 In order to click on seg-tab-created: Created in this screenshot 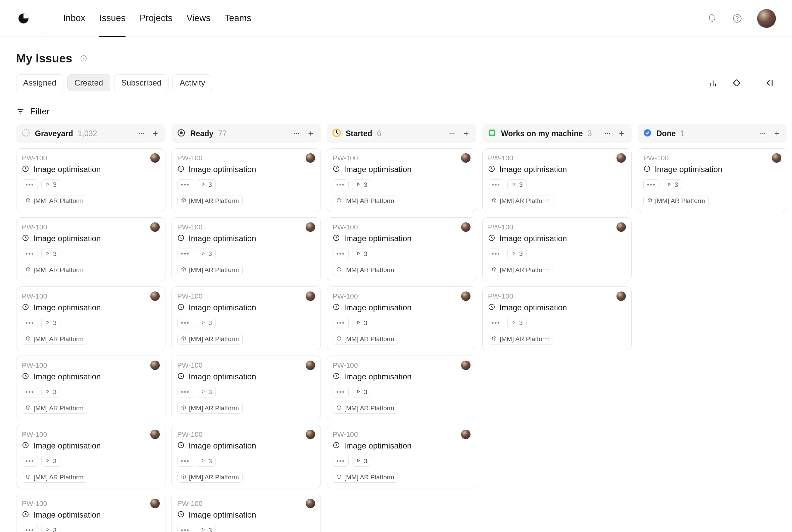, I will do `click(89, 83)`.